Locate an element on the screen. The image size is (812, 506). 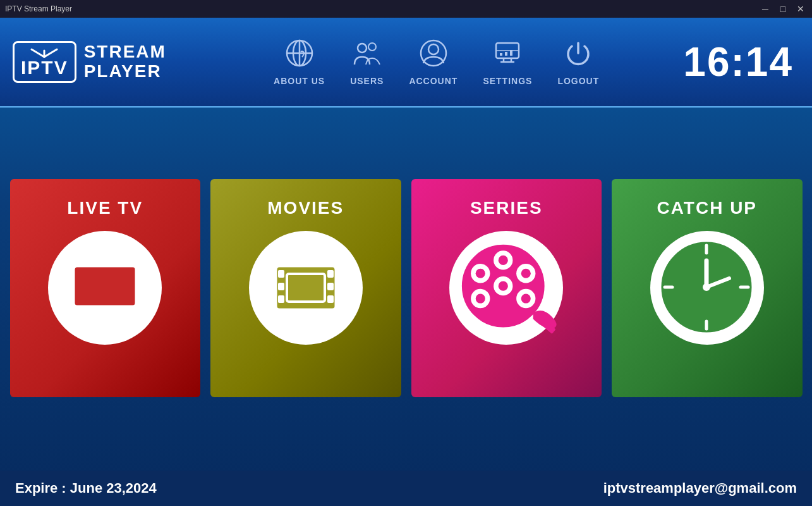
nav-label-logout: LOGOUT is located at coordinates (578, 81).